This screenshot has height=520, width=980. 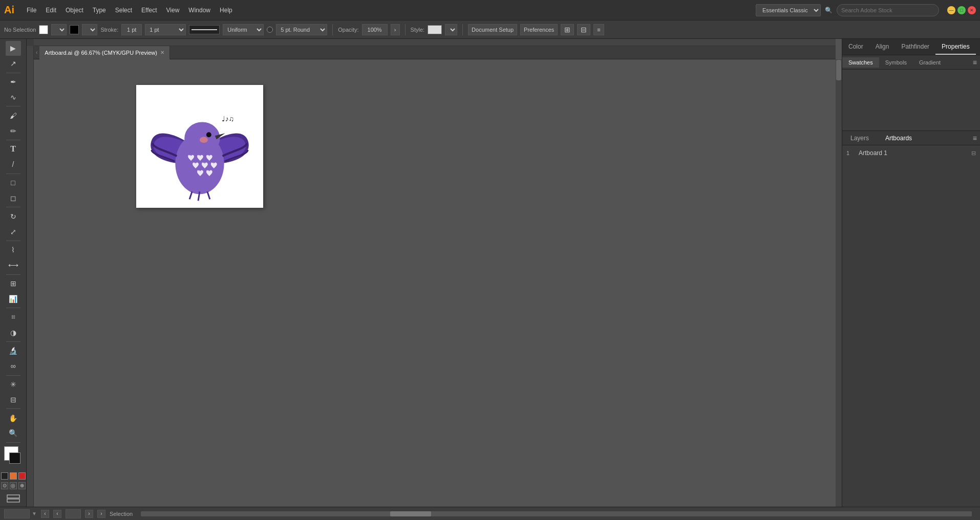 What do you see at coordinates (73, 514) in the screenshot?
I see `page-input: 1` at bounding box center [73, 514].